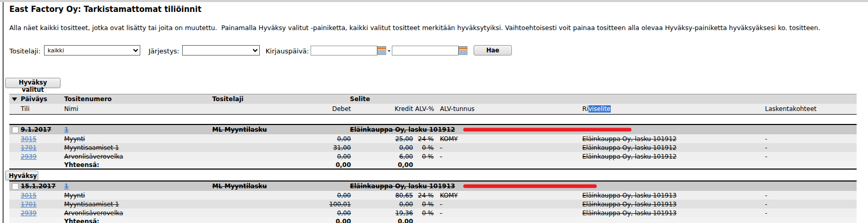 The height and width of the screenshot is (223, 868). What do you see at coordinates (383, 204) in the screenshot?
I see `kredit-value: 0,00` at bounding box center [383, 204].